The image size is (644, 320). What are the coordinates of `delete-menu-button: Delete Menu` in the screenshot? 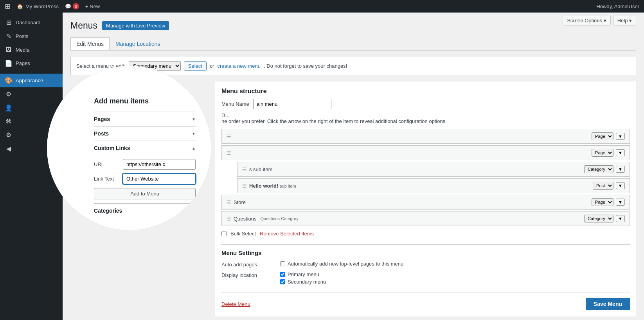 It's located at (236, 304).